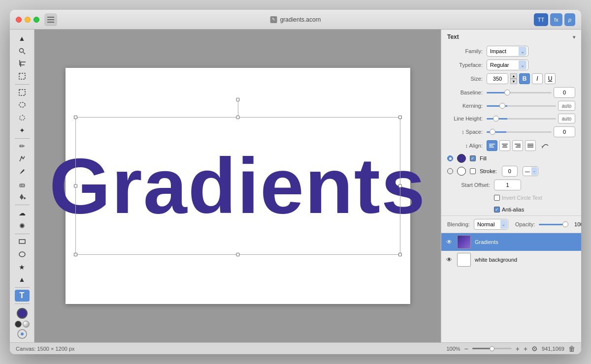 The height and width of the screenshot is (364, 591). What do you see at coordinates (76, 255) in the screenshot?
I see `handle-bl` at bounding box center [76, 255].